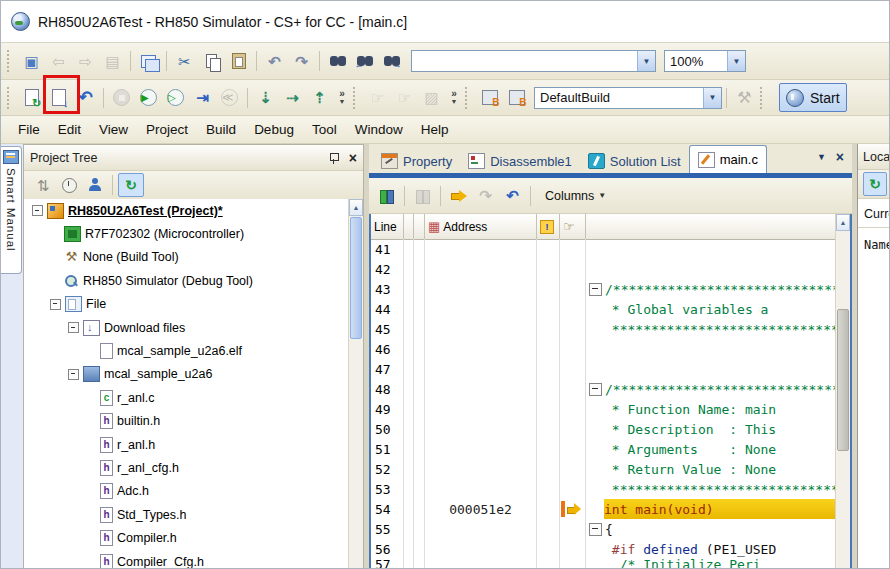  What do you see at coordinates (458, 196) in the screenshot?
I see `jump-to-function-icon` at bounding box center [458, 196].